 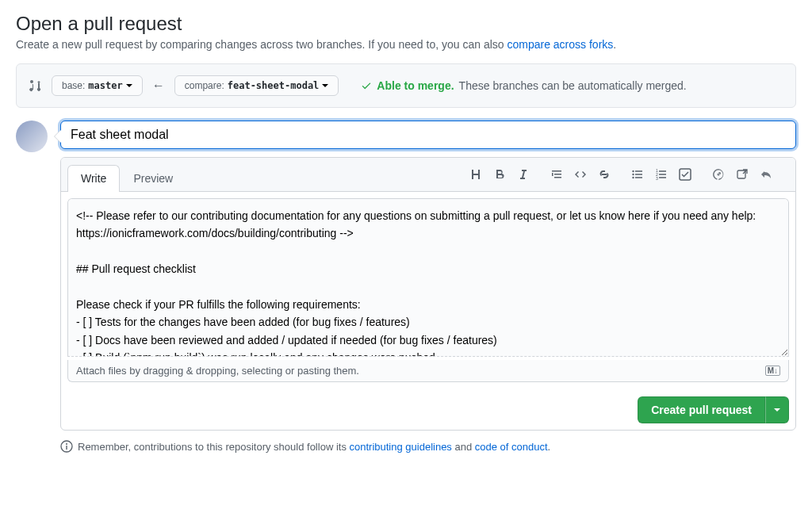 What do you see at coordinates (742, 174) in the screenshot?
I see `cross-reference-icon` at bounding box center [742, 174].